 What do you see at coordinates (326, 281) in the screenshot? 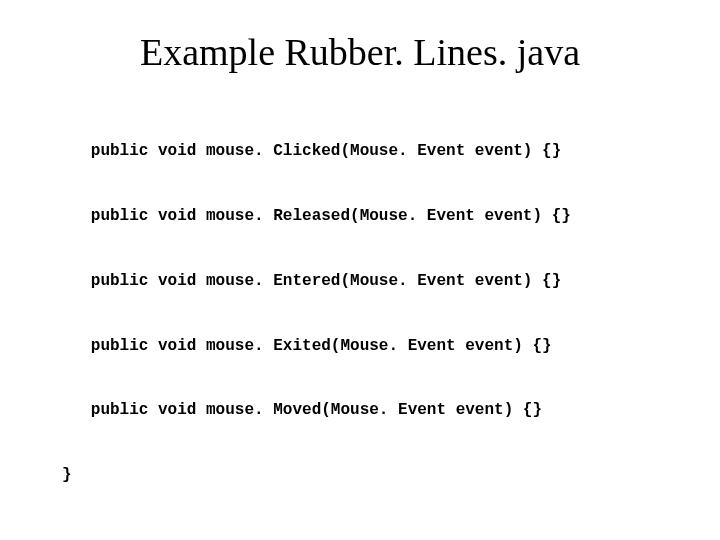
I see `code-text: public void mouse. Entered(Mouse. Event …` at bounding box center [326, 281].